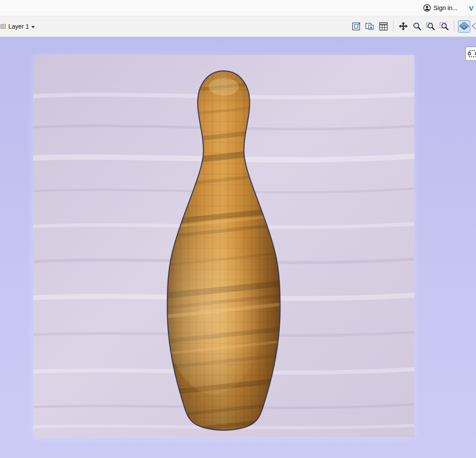 The height and width of the screenshot is (458, 476). Describe the element at coordinates (33, 27) in the screenshot. I see `chevron-down-icon` at that location.